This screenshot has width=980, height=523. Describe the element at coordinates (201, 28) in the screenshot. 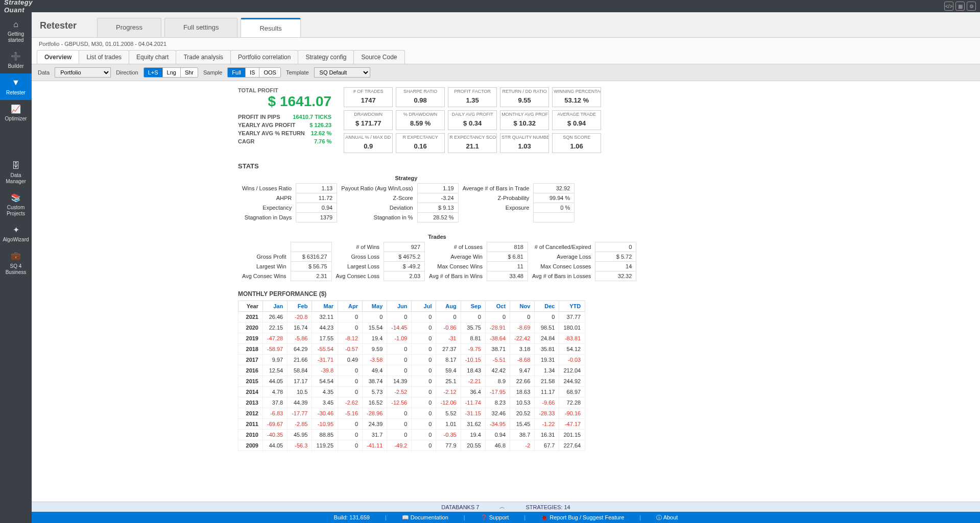

I see `module-tab-full-settings: Full settings` at that location.